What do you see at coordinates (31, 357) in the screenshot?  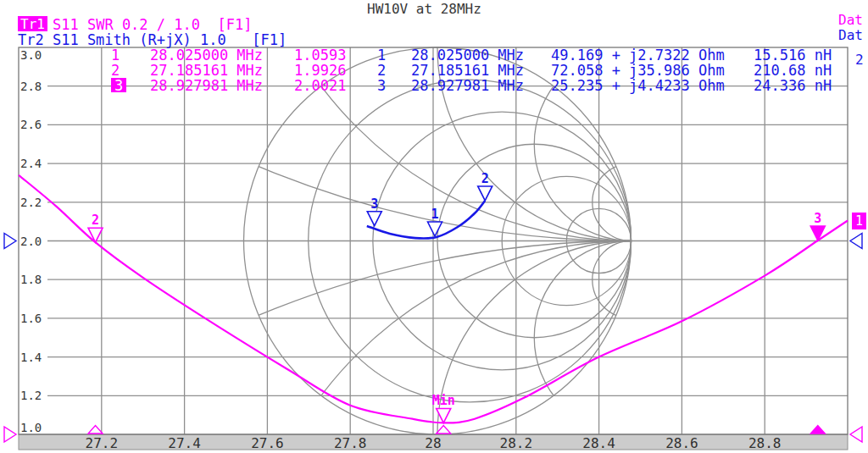 I see `y-tick-label: 1.4` at bounding box center [31, 357].